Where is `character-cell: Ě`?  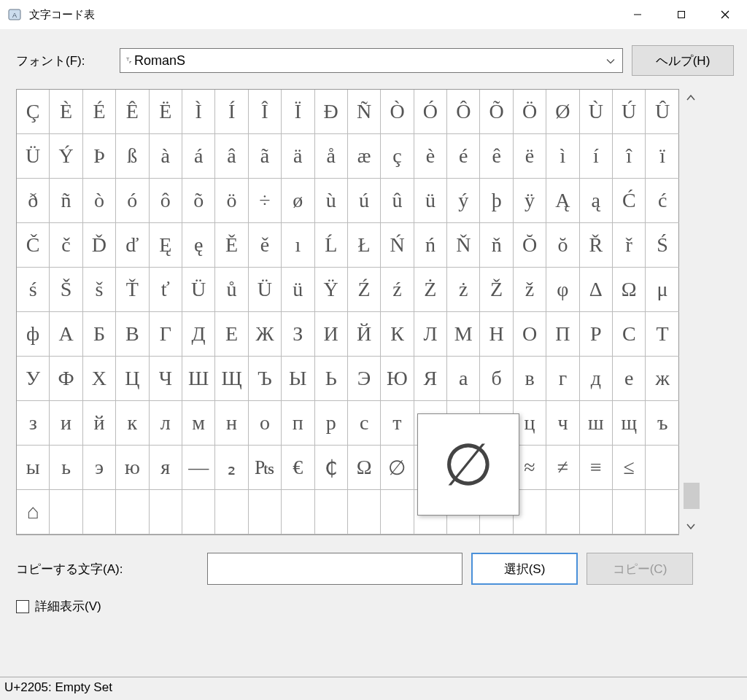 character-cell: Ě is located at coordinates (232, 245).